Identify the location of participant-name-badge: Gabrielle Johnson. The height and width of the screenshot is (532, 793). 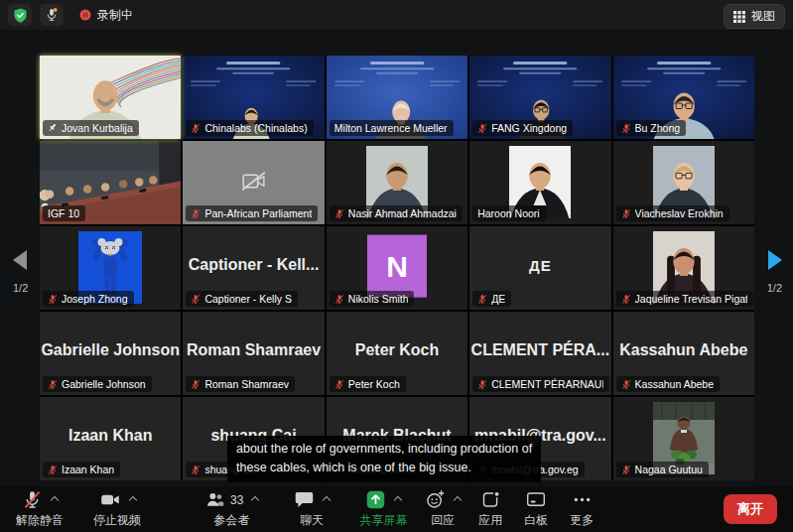
(97, 384).